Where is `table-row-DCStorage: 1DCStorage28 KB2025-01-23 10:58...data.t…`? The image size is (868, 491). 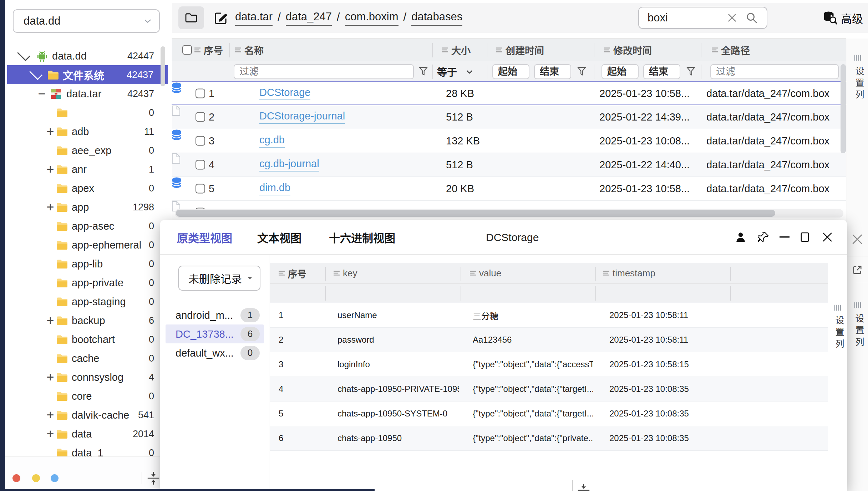
table-row-DCStorage: 1DCStorage28 KB2025-01-23 10:58...data.t… is located at coordinates (509, 93).